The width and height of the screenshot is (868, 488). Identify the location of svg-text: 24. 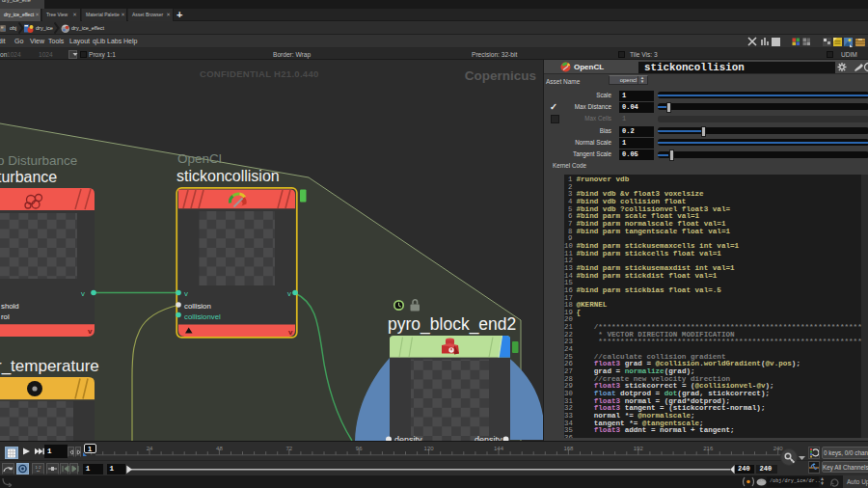
(150, 448).